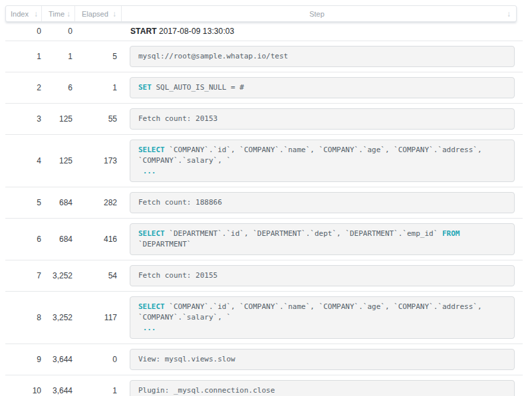 This screenshot has width=532, height=396. Describe the element at coordinates (322, 88) in the screenshot. I see `cell-step: SET SQL_AUTO_IS_NULL = #` at that location.